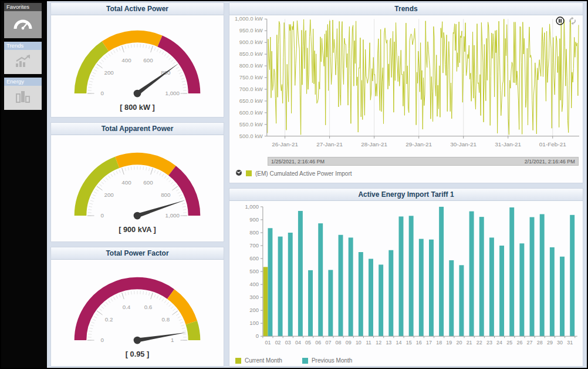 This screenshot has height=369, width=588. Describe the element at coordinates (278, 343) in the screenshot. I see `svg-text: 02` at that location.